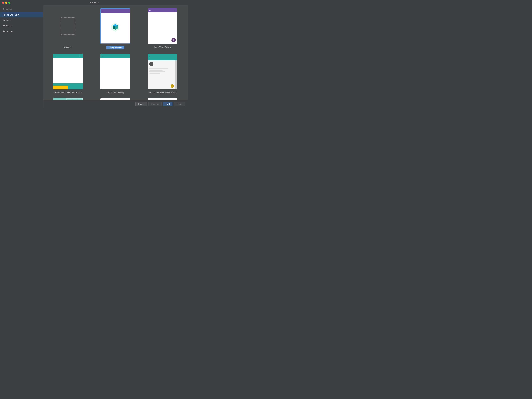 The height and width of the screenshot is (399, 532). What do you see at coordinates (163, 74) in the screenshot?
I see `template-item-nav-drawer: ⋮ +` at bounding box center [163, 74].